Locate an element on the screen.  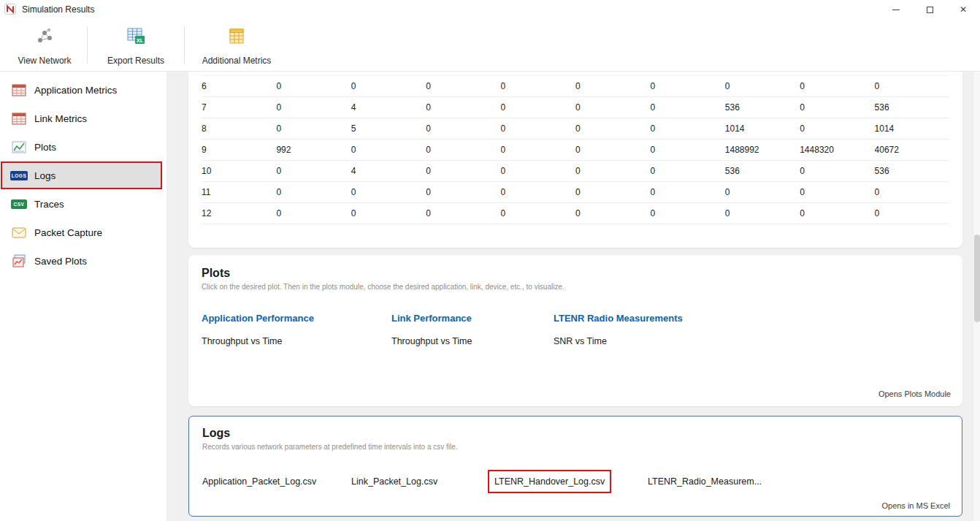
log-file-ltenr-radio-measurements: LTENR_Radio_Measurem... is located at coordinates (705, 482).